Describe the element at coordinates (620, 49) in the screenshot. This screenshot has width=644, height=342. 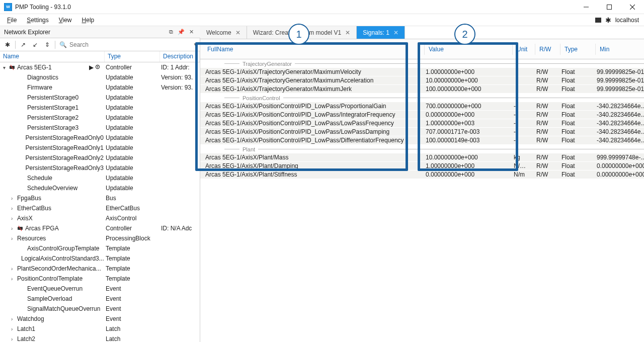
I see `col-min: Min` at that location.